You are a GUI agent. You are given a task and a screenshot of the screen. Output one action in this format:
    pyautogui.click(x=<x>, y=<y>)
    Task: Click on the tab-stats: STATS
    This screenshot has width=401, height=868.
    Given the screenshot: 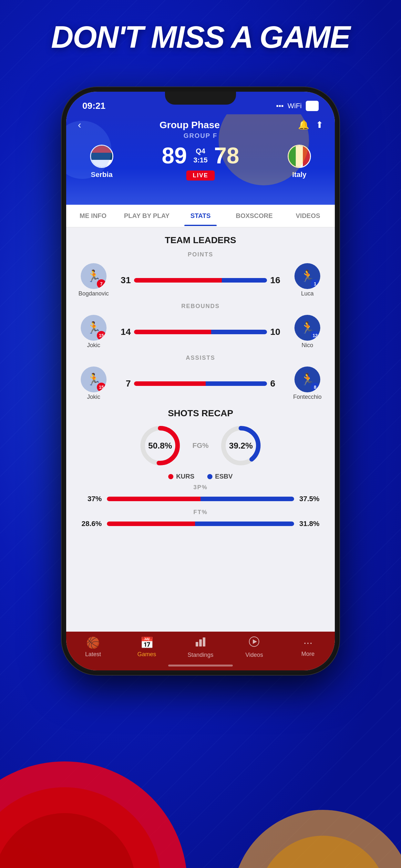 What is the action you would take?
    pyautogui.click(x=201, y=216)
    